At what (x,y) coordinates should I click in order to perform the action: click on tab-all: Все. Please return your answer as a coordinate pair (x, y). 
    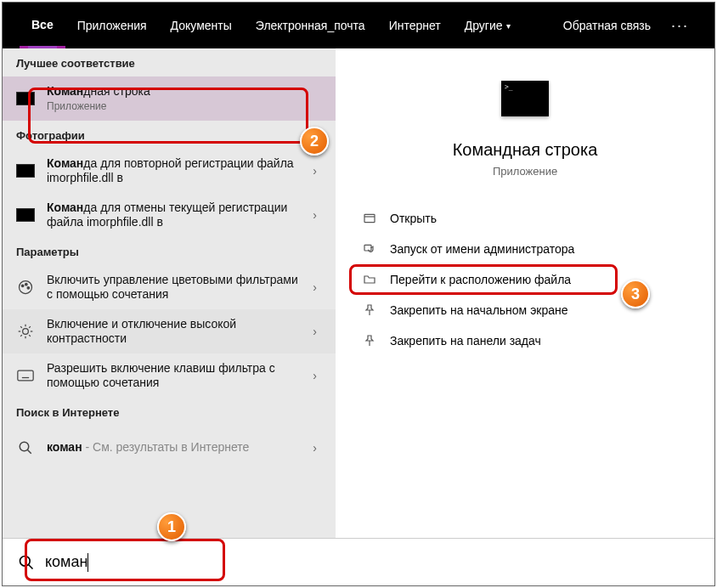
    Looking at the image, I should click on (42, 25).